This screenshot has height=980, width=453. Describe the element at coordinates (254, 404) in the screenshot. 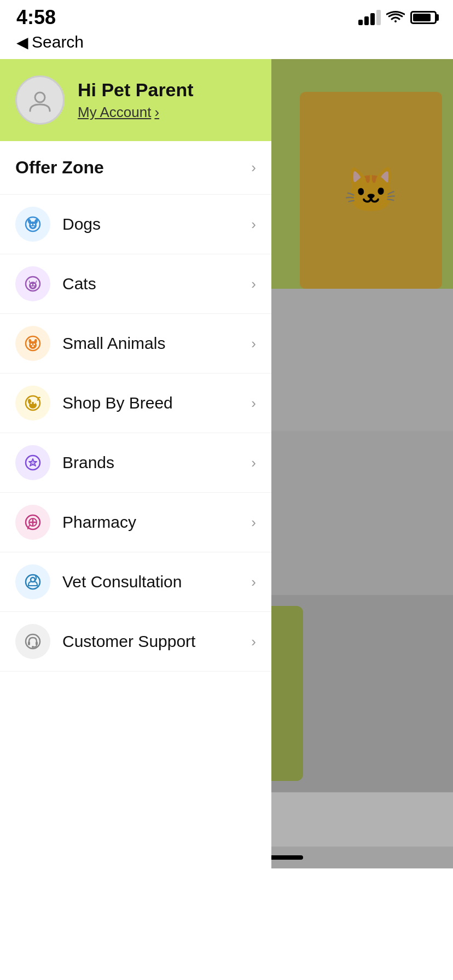

I see `shop-by-breed-chevron: ›` at that location.